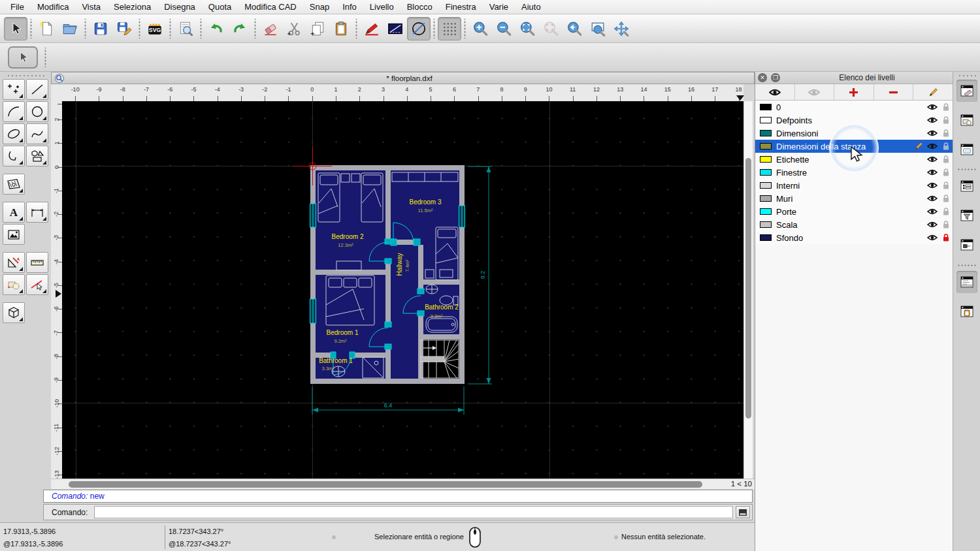 The image size is (980, 551). Describe the element at coordinates (91, 7) in the screenshot. I see `menu-item: Vista` at that location.